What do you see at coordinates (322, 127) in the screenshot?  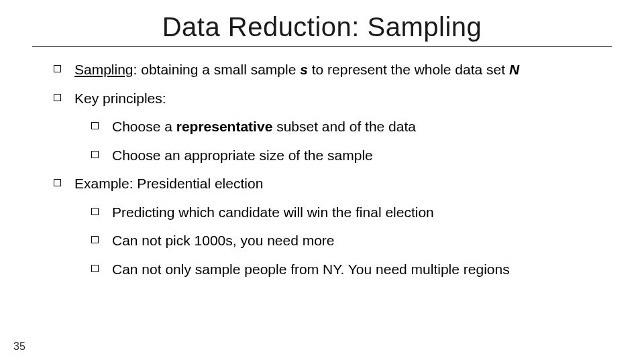 I see `bullet-representative: Choose a representative subset and of th…` at bounding box center [322, 127].